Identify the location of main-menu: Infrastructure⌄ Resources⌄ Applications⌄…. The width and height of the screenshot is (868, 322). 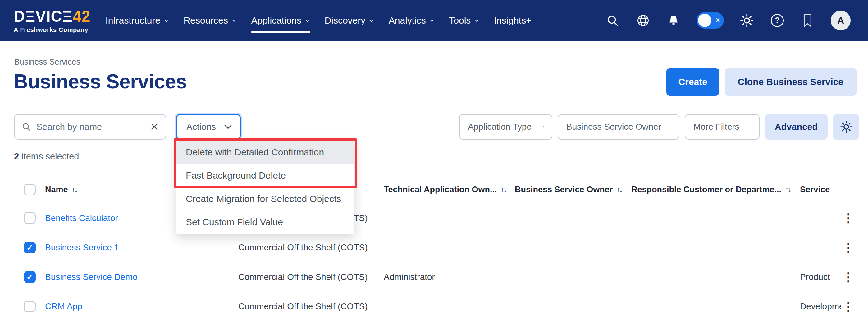
(318, 20).